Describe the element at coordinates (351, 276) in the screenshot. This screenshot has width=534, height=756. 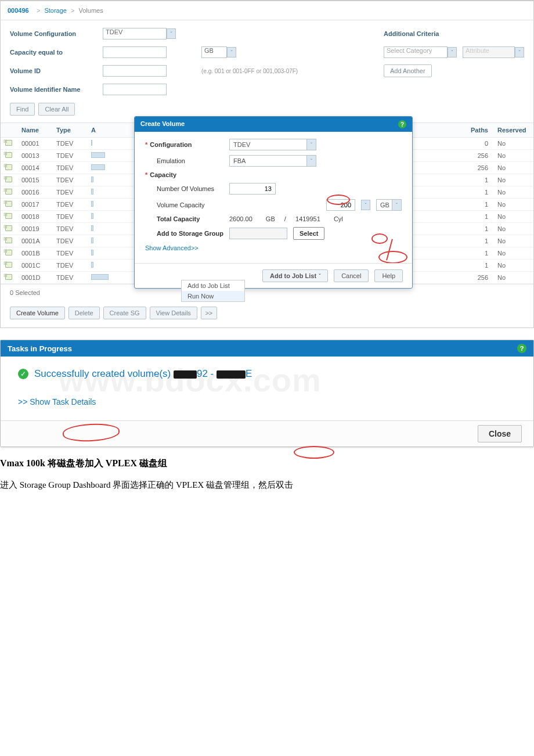
I see `cancel-button: Cancel` at that location.